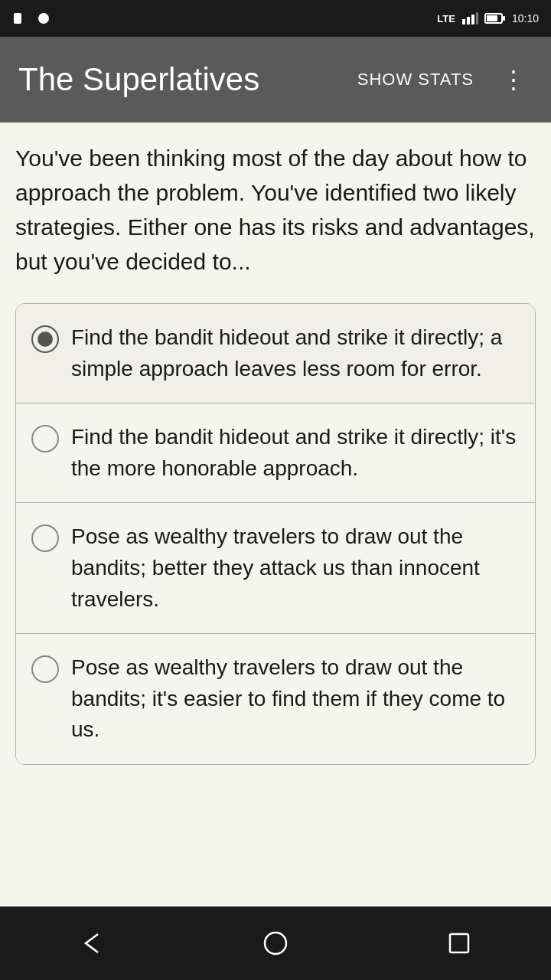 The height and width of the screenshot is (980, 551). What do you see at coordinates (32, 18) in the screenshot?
I see `status-bar-left-icons` at bounding box center [32, 18].